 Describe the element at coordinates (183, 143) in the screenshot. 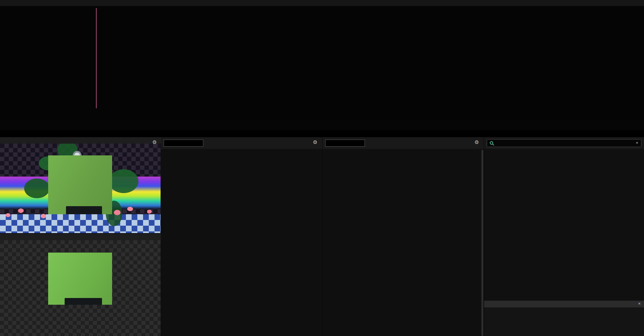

I see `layer-name-input` at that location.